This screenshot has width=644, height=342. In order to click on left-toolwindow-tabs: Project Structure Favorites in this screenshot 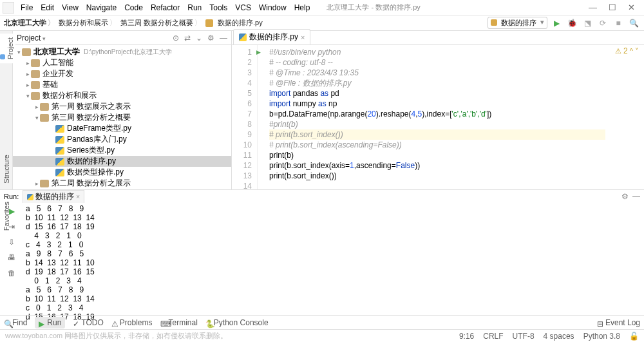, I will do `click(6, 110)`.